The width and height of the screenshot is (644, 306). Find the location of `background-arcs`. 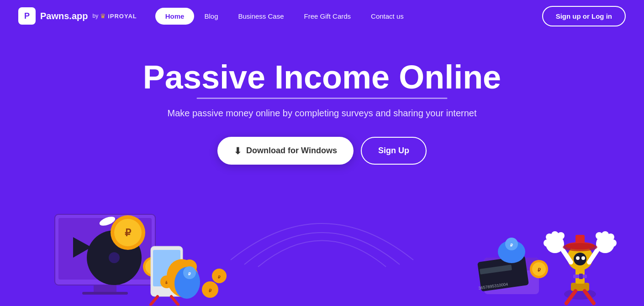

background-arcs is located at coordinates (322, 223).